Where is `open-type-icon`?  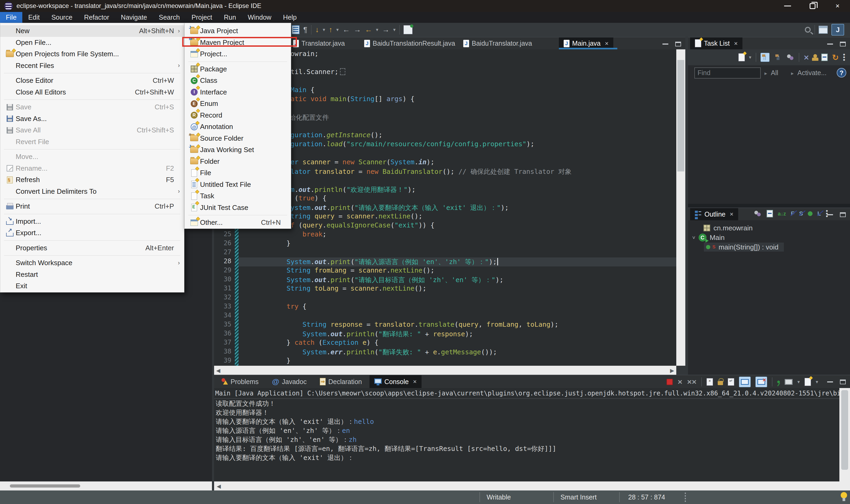 open-type-icon is located at coordinates (296, 30).